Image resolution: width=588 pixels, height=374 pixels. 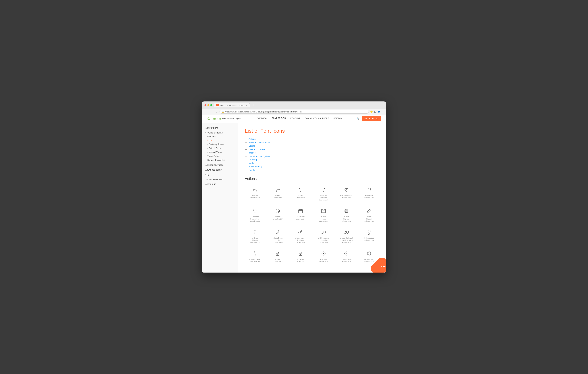 What do you see at coordinates (278, 236) in the screenshot?
I see `icon-cell-attachment: k-i-attachmentk-i-clipUnicode: e10d` at bounding box center [278, 236].